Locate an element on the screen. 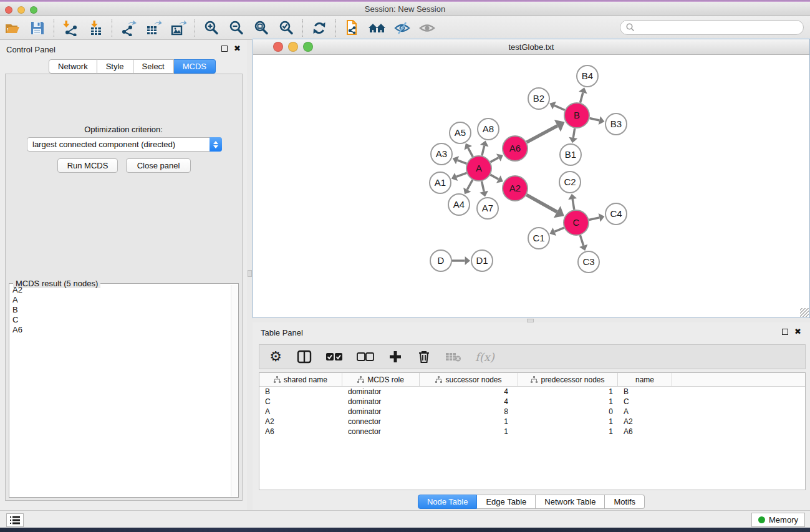 The height and width of the screenshot is (532, 810). tab-select: Select is located at coordinates (153, 66).